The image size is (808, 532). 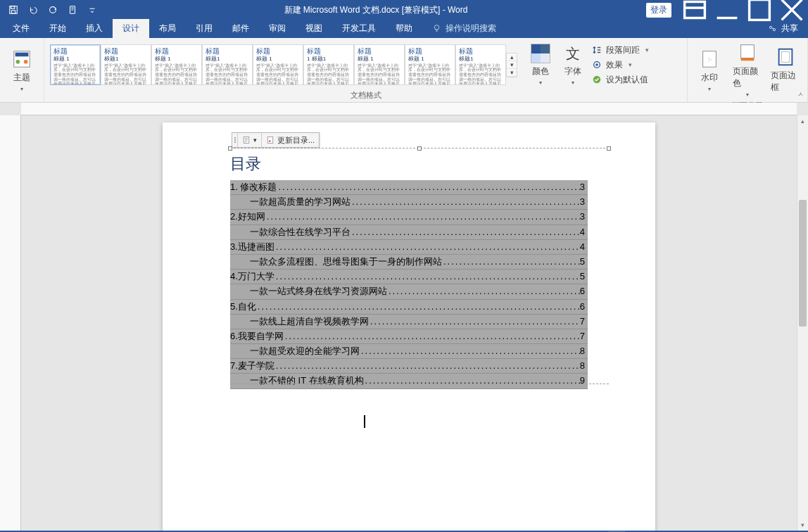 I want to click on check-circle-icon, so click(x=597, y=80).